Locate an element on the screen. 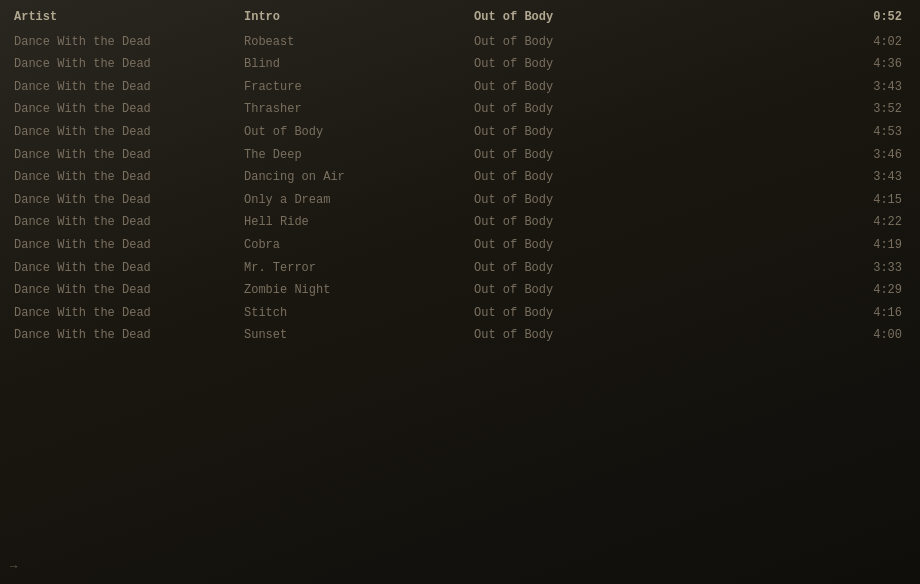  table-row: Dance With the DeadDancing on AirOut of … is located at coordinates (460, 178).